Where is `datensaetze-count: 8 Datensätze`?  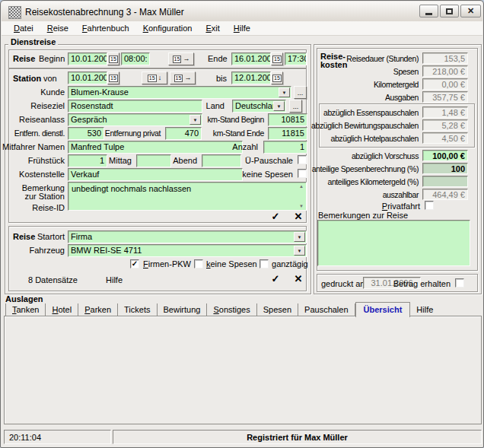 datensaetze-count: 8 Datensätze is located at coordinates (53, 280).